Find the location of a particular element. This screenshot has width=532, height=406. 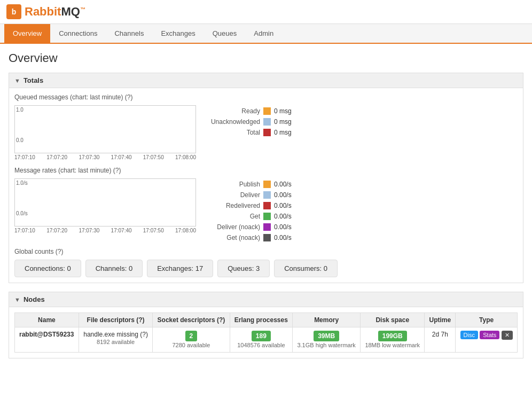

nav-item-admin: Admin is located at coordinates (264, 33).